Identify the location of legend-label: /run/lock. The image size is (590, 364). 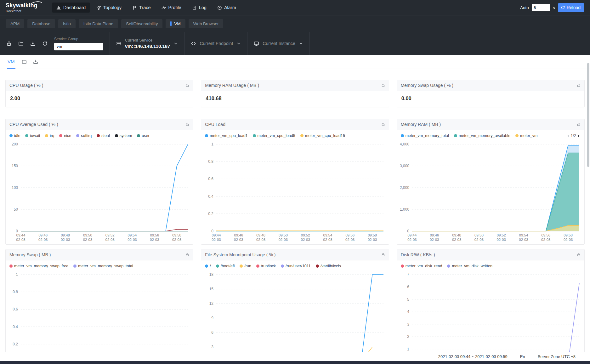
(268, 266).